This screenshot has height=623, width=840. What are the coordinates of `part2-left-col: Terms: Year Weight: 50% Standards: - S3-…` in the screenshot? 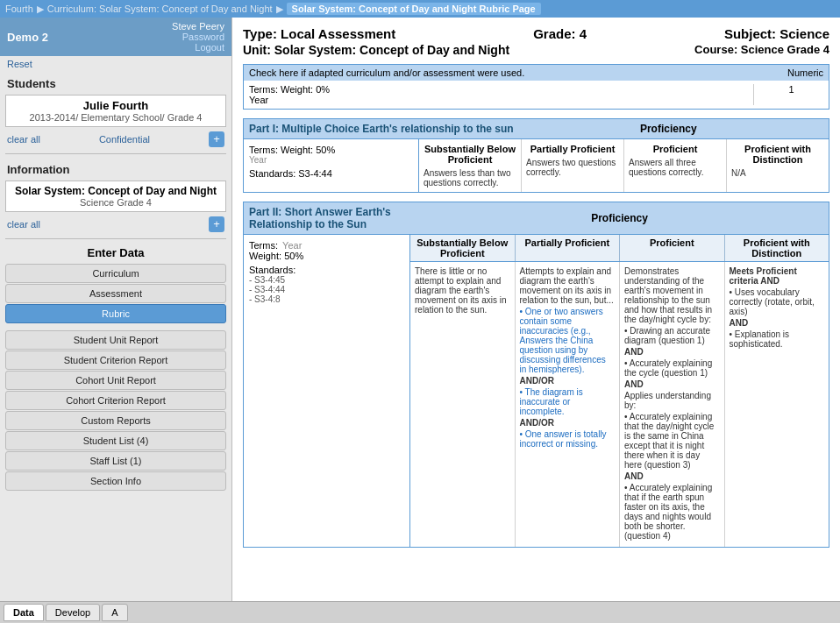 It's located at (327, 391).